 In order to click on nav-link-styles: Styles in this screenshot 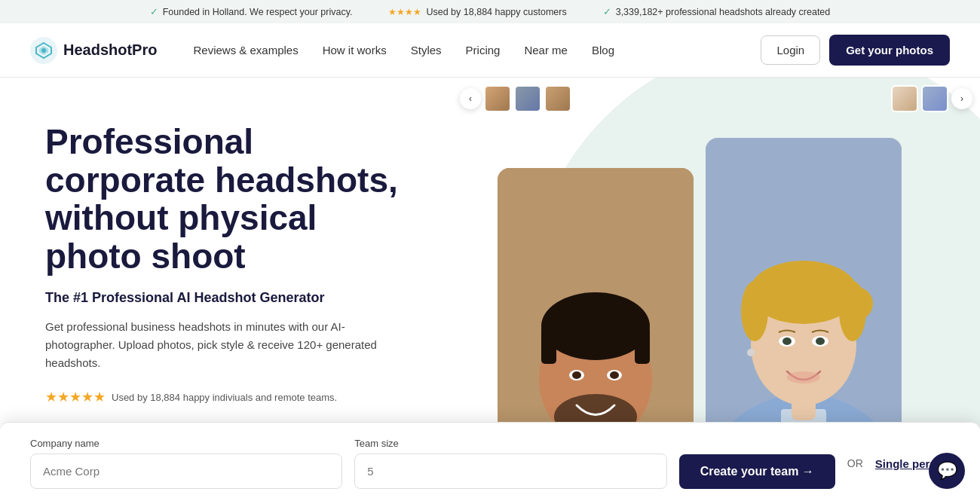, I will do `click(427, 50)`.